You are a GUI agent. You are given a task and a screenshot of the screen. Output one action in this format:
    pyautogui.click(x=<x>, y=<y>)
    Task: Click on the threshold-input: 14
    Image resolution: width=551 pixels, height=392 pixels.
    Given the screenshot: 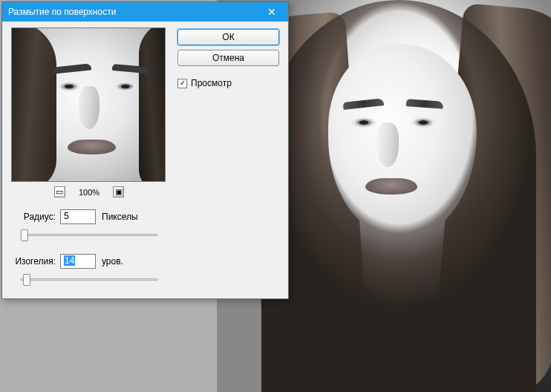 What is the action you would take?
    pyautogui.click(x=78, y=261)
    